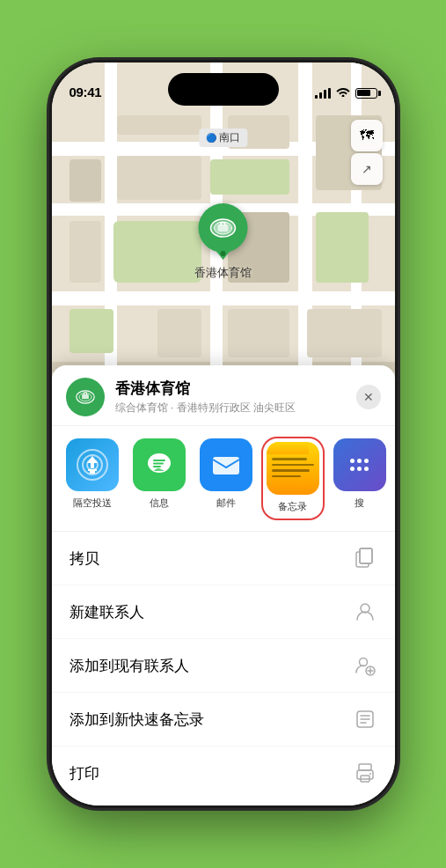  What do you see at coordinates (223, 558) in the screenshot?
I see `action-copy: 拷贝` at bounding box center [223, 558].